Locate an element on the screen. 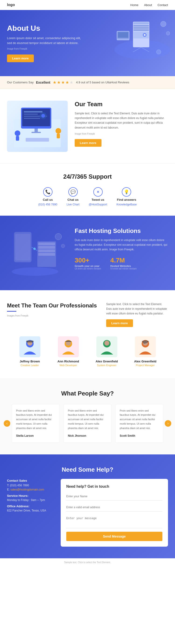 This screenshot has height=644, width=175. contact-email-link: sales@hostingdomain.com is located at coordinates (27, 490).